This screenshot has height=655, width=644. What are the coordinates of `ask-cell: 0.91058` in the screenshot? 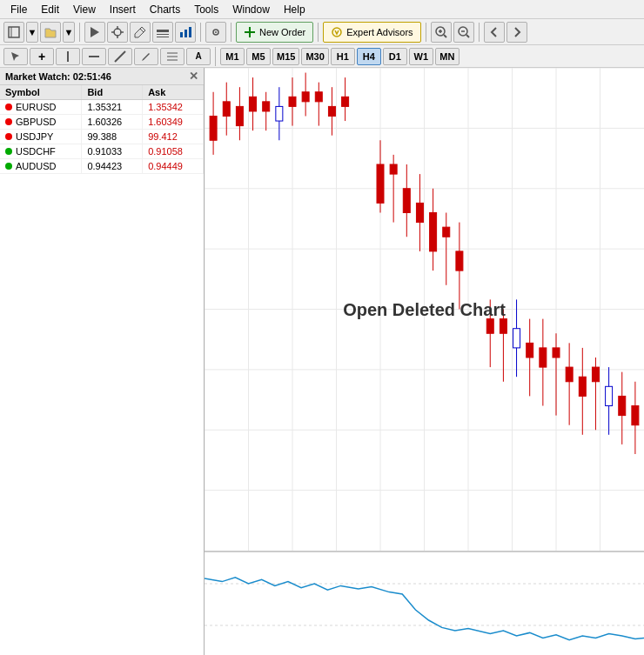 It's located at (173, 151).